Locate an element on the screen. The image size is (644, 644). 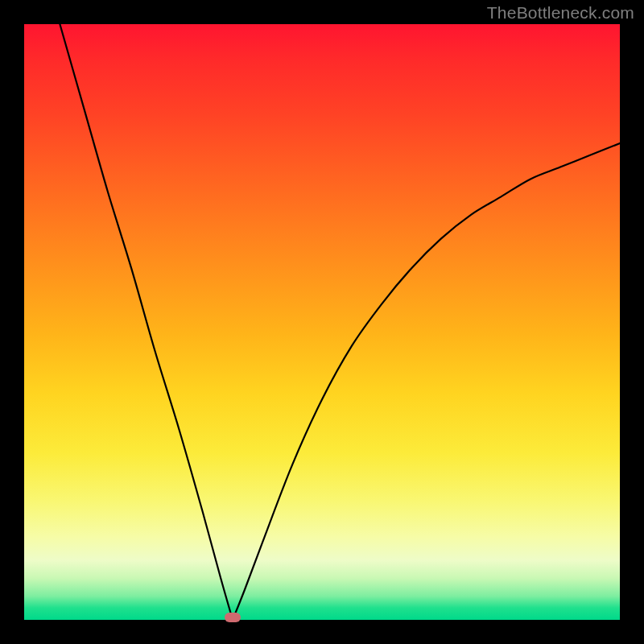
watermark-text: TheBottleneck.com is located at coordinates (560, 13).